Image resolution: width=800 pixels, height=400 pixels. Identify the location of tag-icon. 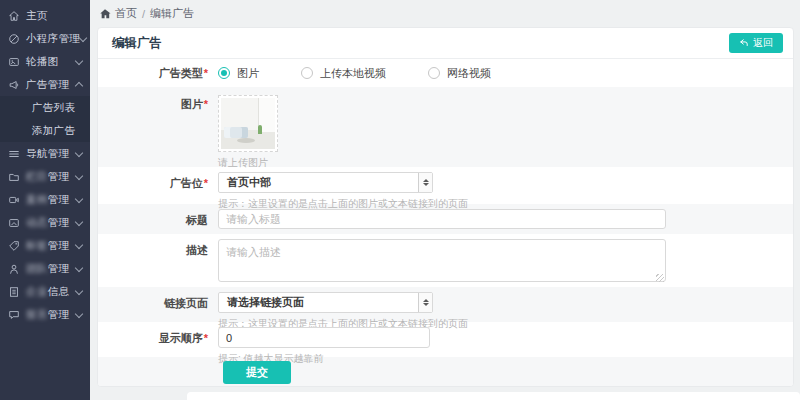
(14, 246).